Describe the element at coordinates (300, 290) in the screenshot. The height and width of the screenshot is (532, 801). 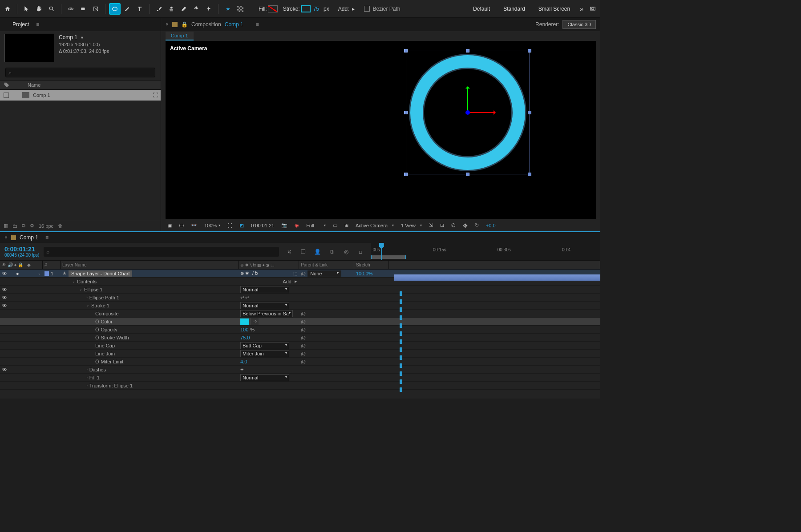
I see `property-row: 👁 ⌄Ellipse 1 Normal▾` at that location.